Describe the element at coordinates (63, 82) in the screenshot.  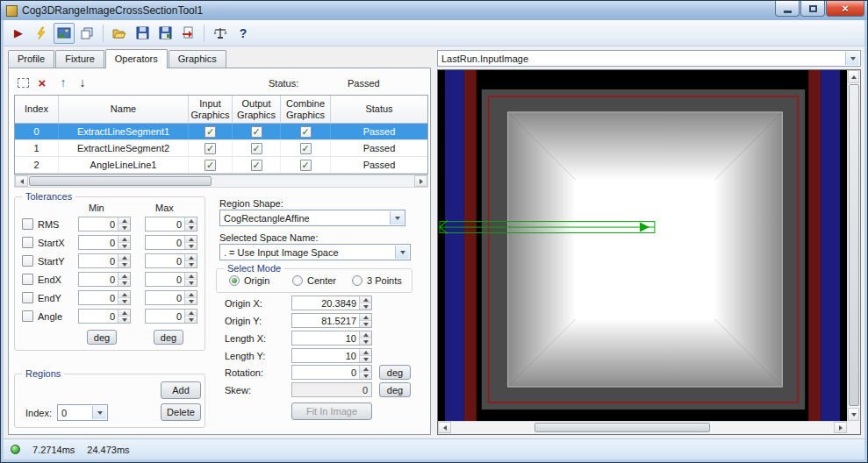
I see `move-up-button: ↑` at that location.